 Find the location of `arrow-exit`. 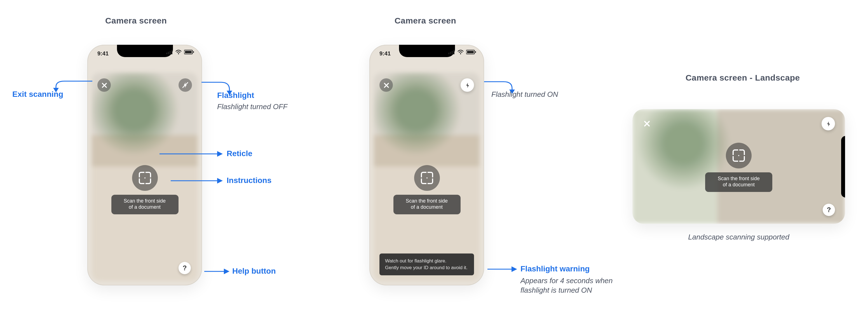

arrow-exit is located at coordinates (64, 77).